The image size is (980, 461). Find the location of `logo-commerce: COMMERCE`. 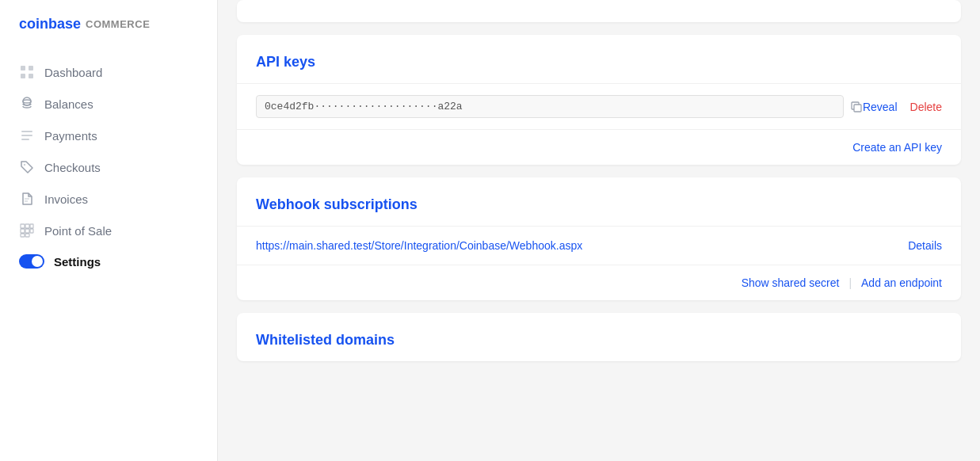

logo-commerce: COMMERCE is located at coordinates (117, 24).